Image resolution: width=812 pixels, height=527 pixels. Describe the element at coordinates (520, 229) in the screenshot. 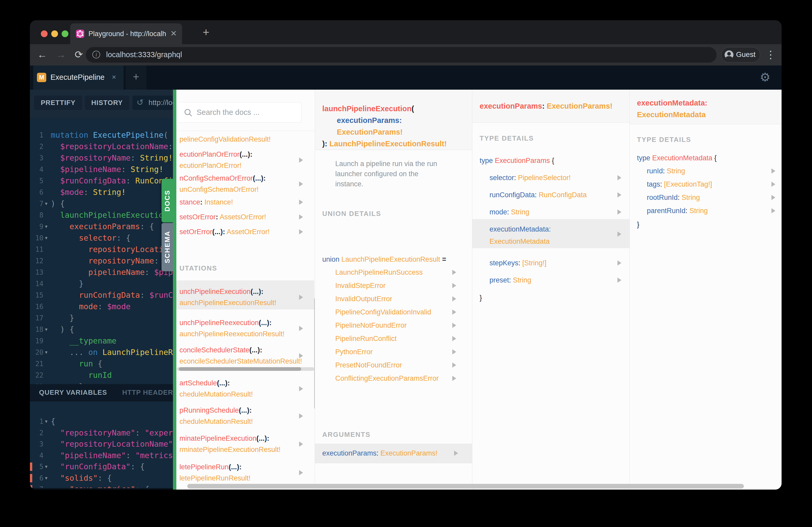

I see `type-field-row-highlighted: executionMetadata:` at that location.